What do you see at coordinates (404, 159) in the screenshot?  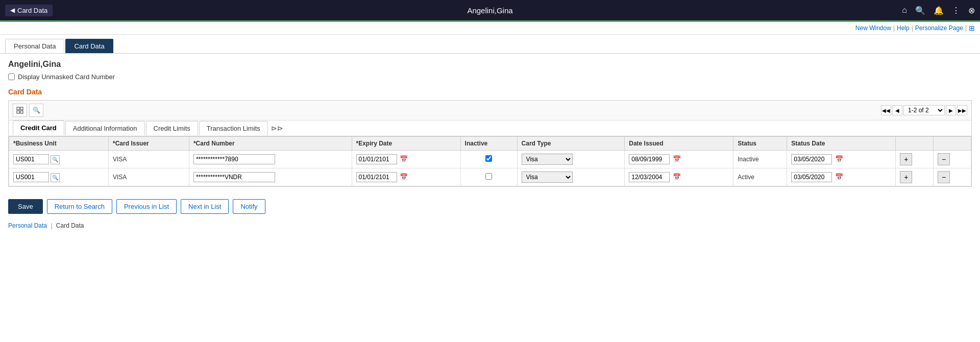 I see `expiry-date-cal-icon-0: 📅` at bounding box center [404, 159].